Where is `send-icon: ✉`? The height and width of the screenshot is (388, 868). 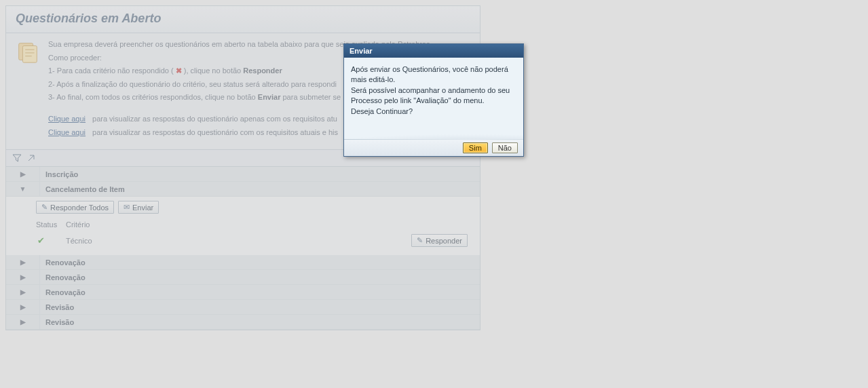
send-icon: ✉ is located at coordinates (126, 208).